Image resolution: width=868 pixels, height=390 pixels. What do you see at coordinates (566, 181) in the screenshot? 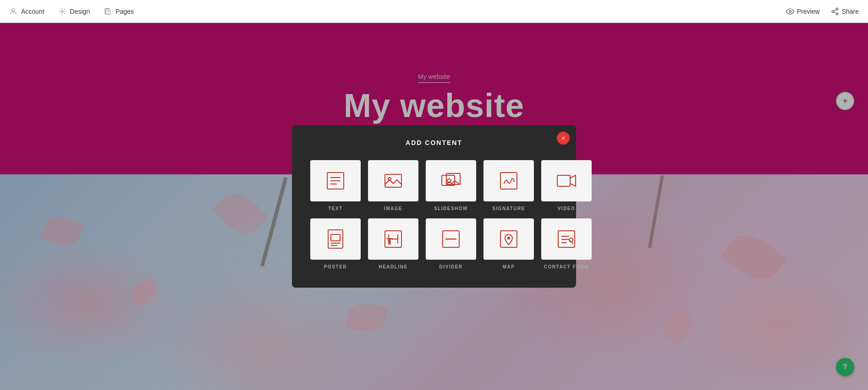
I see `video-icon-box` at bounding box center [566, 181].